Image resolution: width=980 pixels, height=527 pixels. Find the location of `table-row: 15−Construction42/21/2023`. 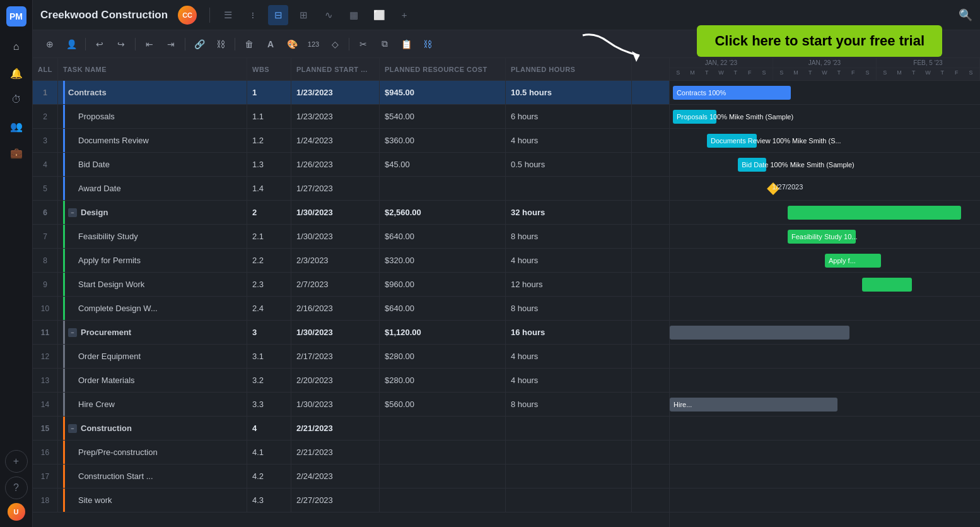

table-row: 15−Construction42/21/2023 is located at coordinates (351, 429).